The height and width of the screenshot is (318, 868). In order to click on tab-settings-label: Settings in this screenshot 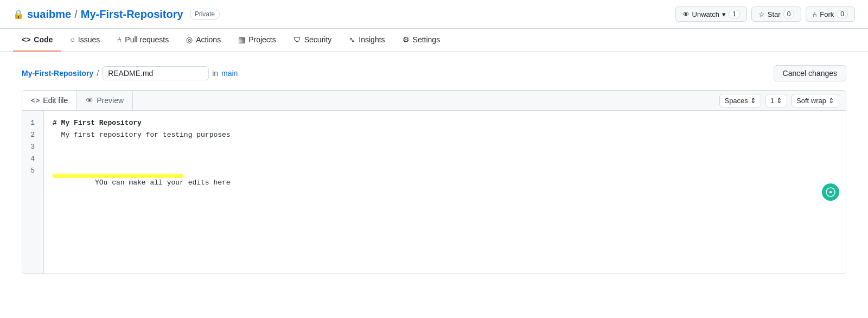, I will do `click(426, 40)`.